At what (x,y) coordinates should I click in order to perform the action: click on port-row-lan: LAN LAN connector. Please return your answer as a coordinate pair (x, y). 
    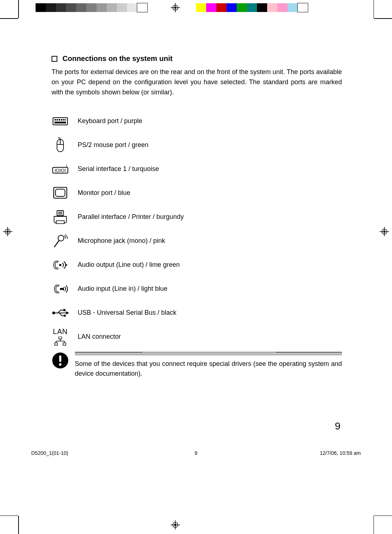
    Looking at the image, I should click on (197, 337).